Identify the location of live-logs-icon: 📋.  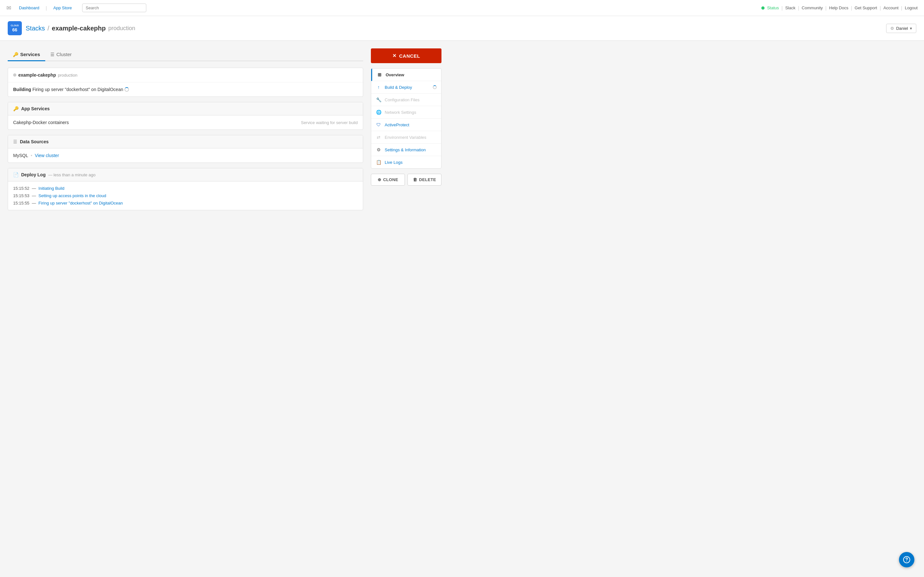
(379, 162).